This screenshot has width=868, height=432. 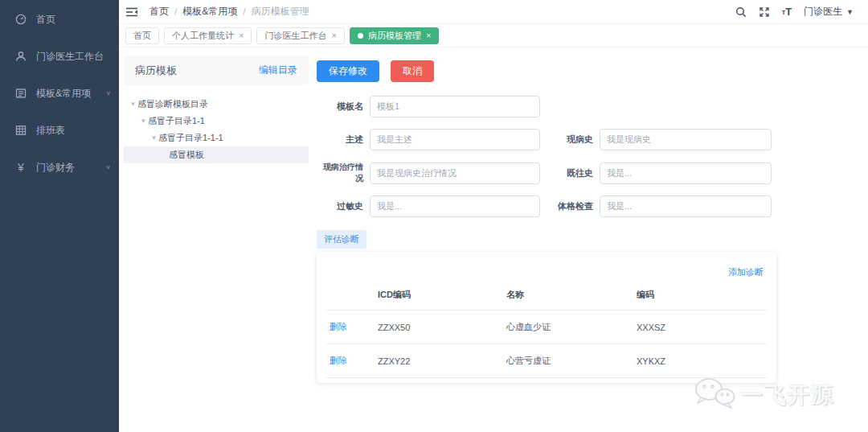 What do you see at coordinates (278, 71) in the screenshot?
I see `edit-directory-link: 编辑目录` at bounding box center [278, 71].